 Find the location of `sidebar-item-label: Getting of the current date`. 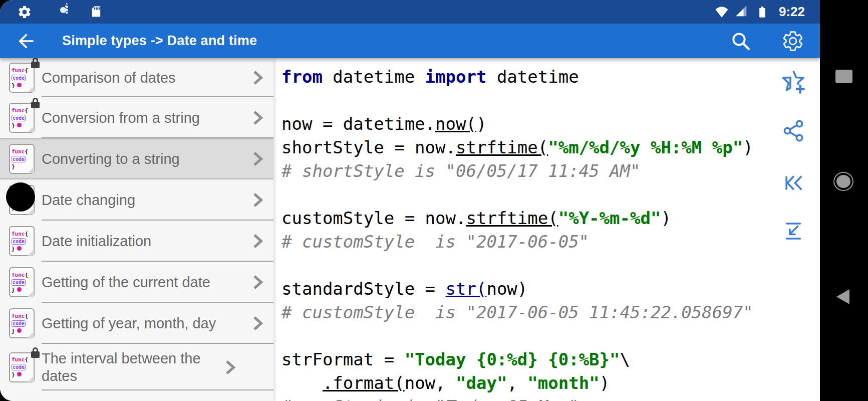

sidebar-item-label: Getting of the current date is located at coordinates (145, 283).